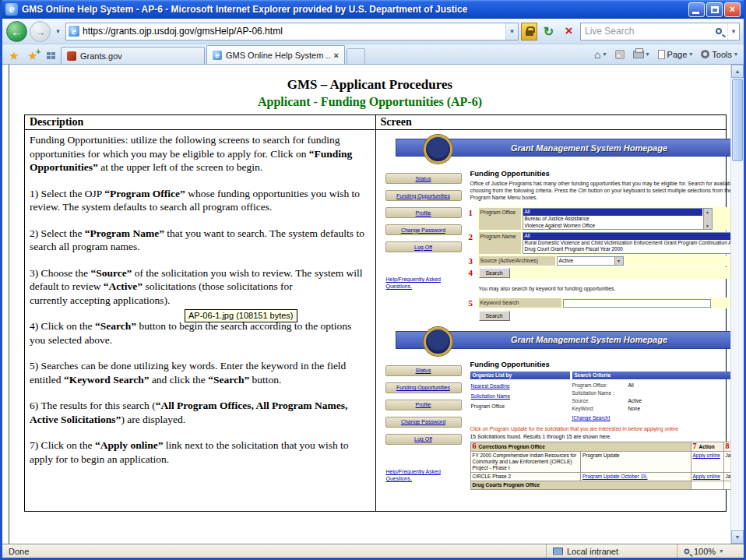 The image size is (746, 560). I want to click on close-button: ×, so click(732, 9).